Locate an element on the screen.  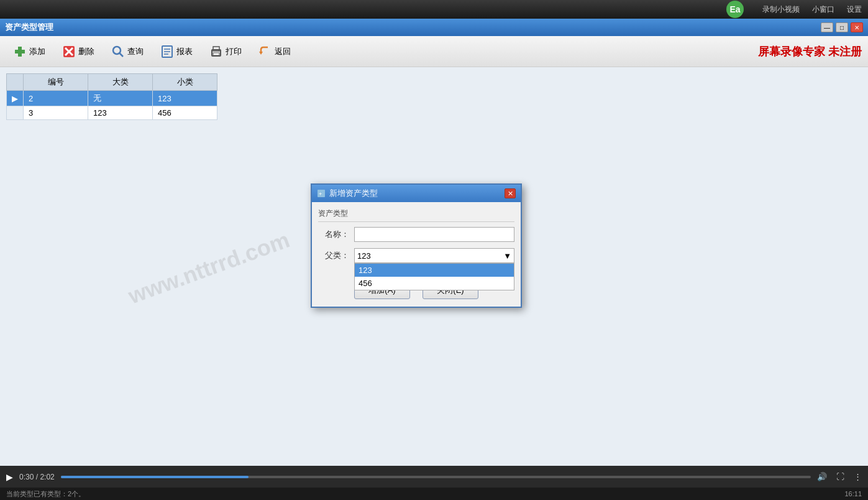
top-bar: Ea 录制小视频 小窗口 设置 is located at coordinates (434, 9).